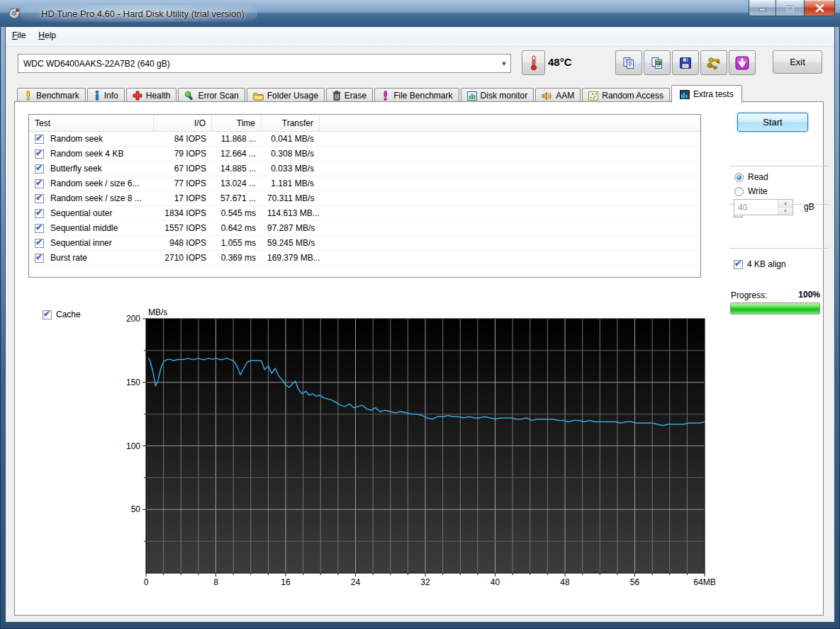 The width and height of the screenshot is (840, 629). I want to click on tab-disk-monitor: Disk monitor, so click(498, 95).